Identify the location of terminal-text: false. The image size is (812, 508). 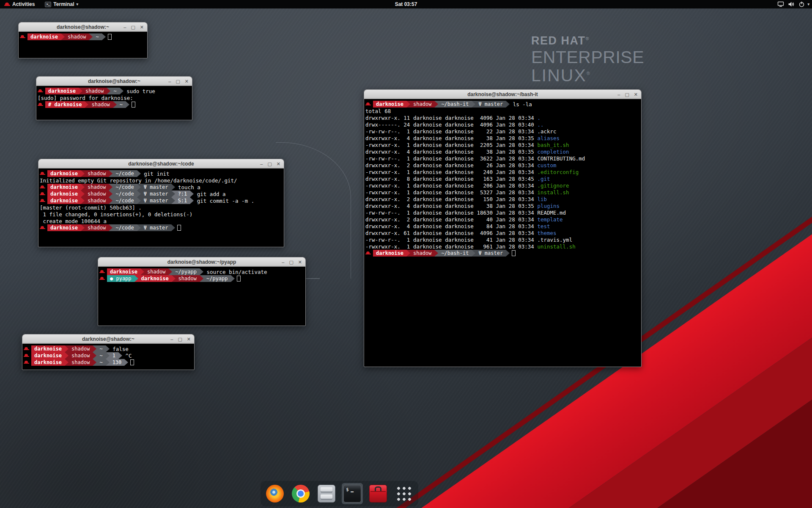
(119, 349).